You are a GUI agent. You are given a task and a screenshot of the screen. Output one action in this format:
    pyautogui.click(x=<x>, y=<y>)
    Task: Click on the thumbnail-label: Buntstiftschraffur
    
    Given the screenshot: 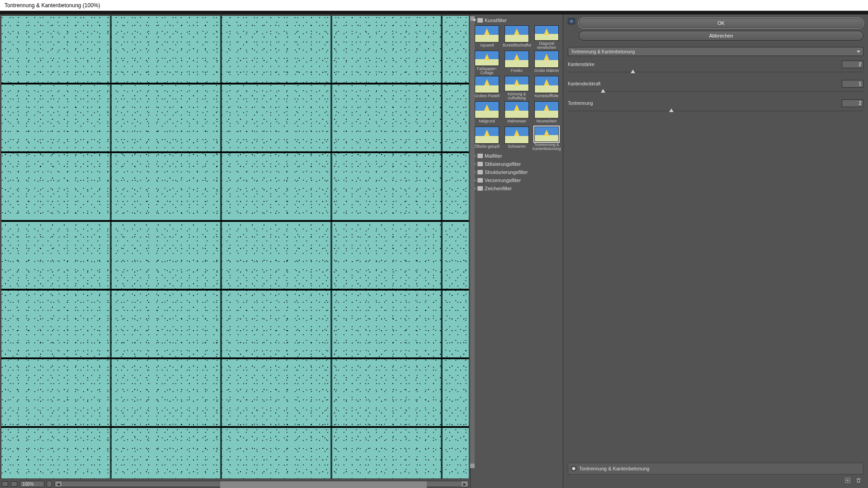 What is the action you would take?
    pyautogui.click(x=517, y=45)
    